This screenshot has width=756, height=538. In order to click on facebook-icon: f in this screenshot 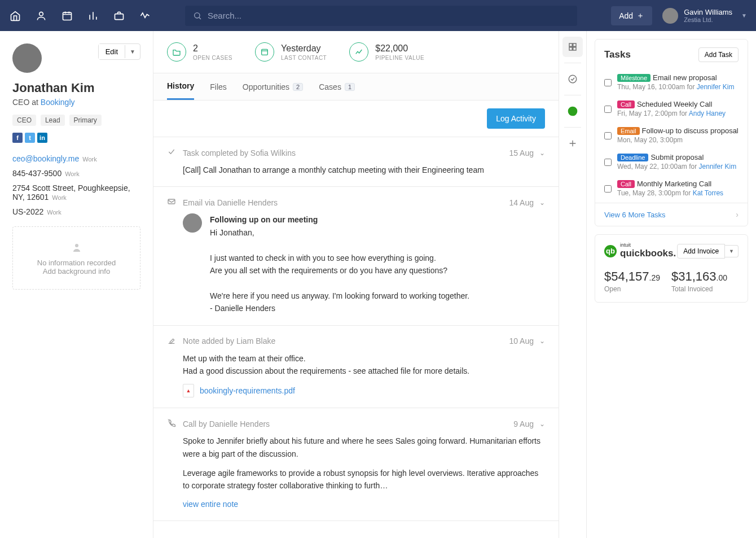, I will do `click(17, 138)`.